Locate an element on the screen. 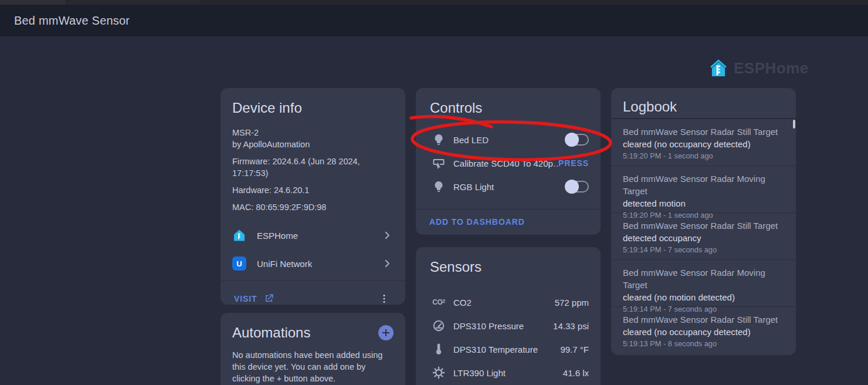 This screenshot has width=868, height=385. automations-empty-text: No automations have been added using thi… is located at coordinates (313, 367).